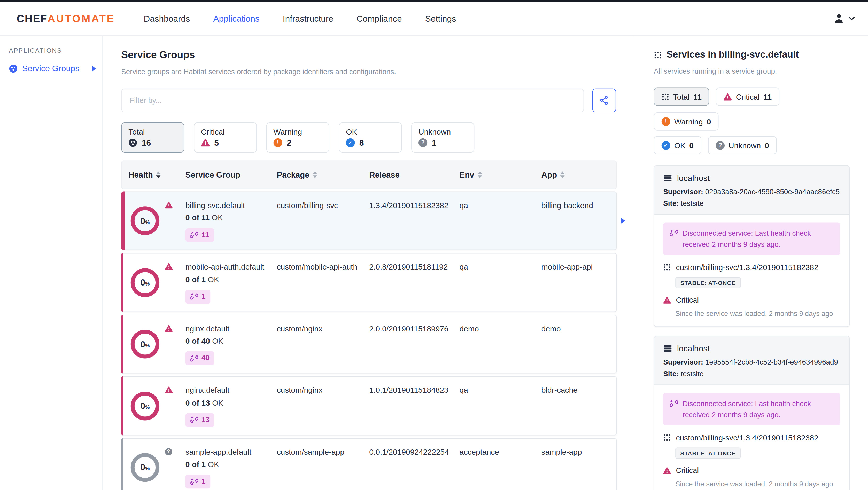 The width and height of the screenshot is (868, 490). I want to click on service-group-cell: sample-app.default 0 of 1 OK 1, so click(231, 467).